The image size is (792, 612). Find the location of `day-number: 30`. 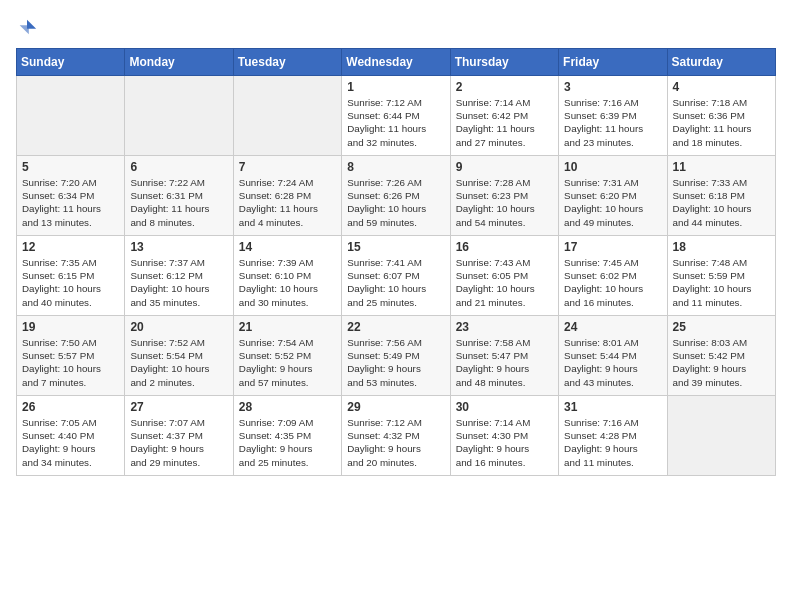

day-number: 30 is located at coordinates (504, 407).